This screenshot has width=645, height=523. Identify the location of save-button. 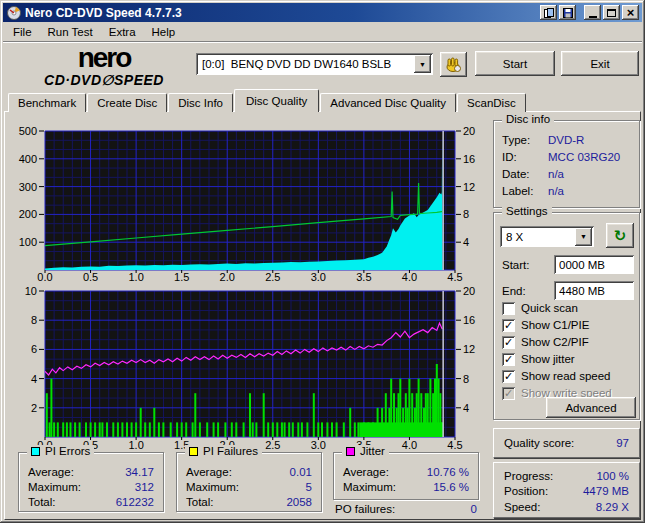
(568, 12).